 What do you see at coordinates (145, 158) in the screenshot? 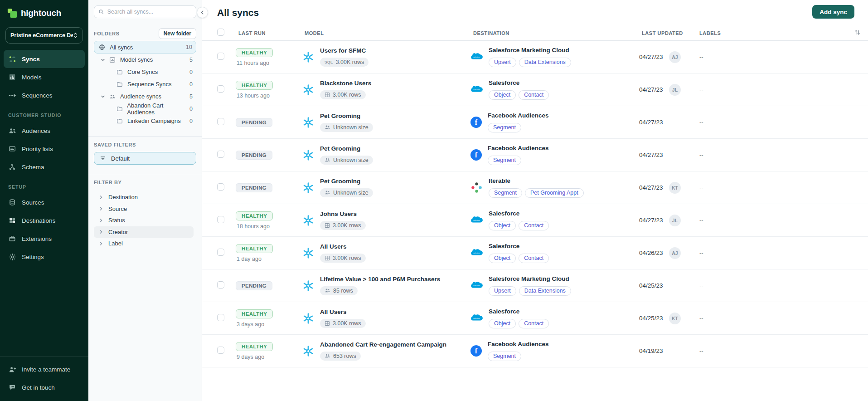
I see `saved-filter-default: Default` at bounding box center [145, 158].